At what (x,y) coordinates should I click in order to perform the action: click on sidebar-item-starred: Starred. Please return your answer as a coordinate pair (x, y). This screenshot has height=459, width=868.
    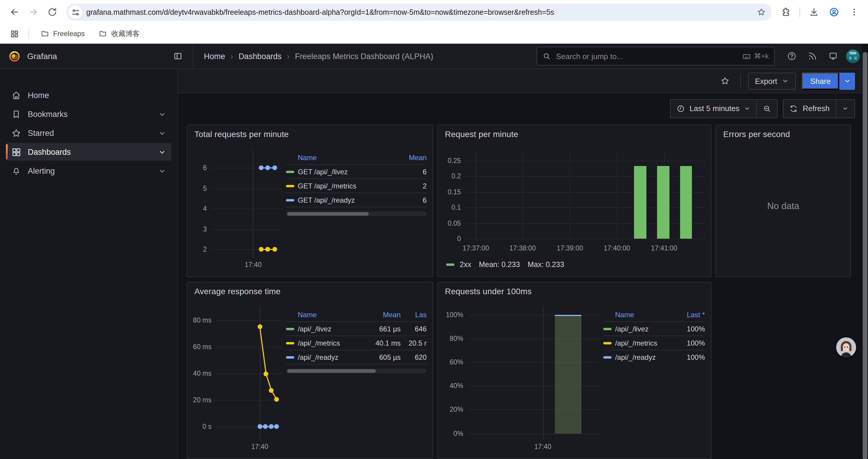
    Looking at the image, I should click on (89, 133).